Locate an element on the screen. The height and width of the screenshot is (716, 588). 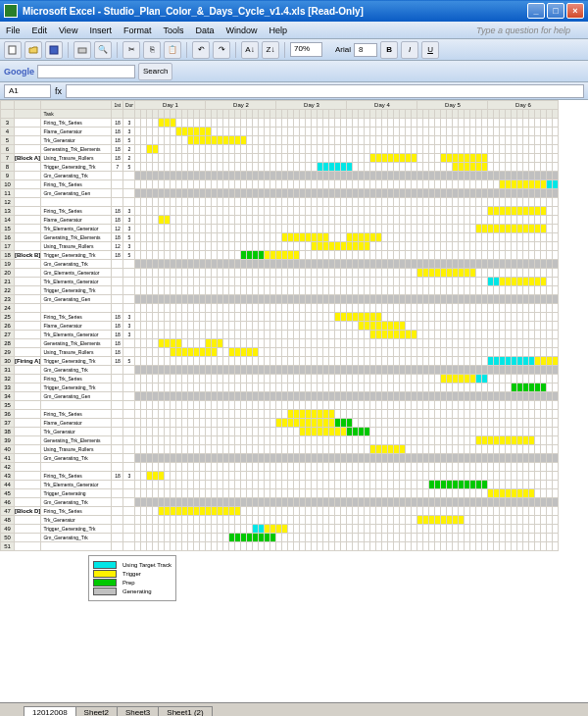
legend: Using Target TrackTriggerPrepGenerating is located at coordinates (132, 579).